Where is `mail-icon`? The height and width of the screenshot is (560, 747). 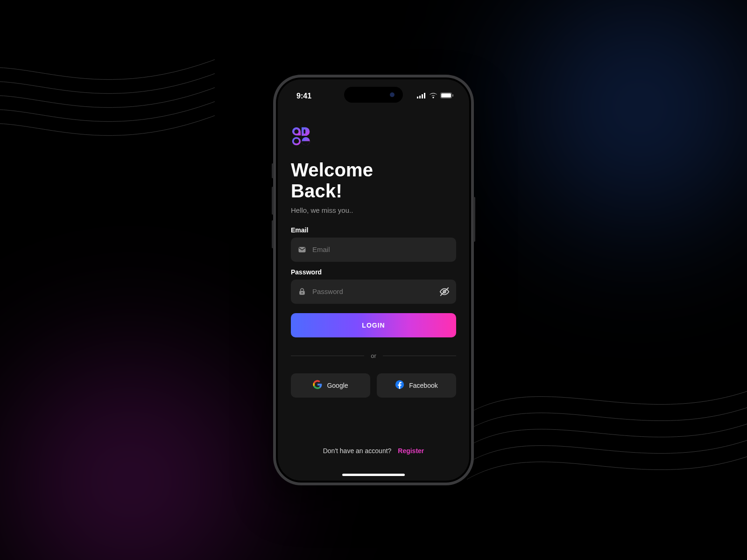 mail-icon is located at coordinates (302, 250).